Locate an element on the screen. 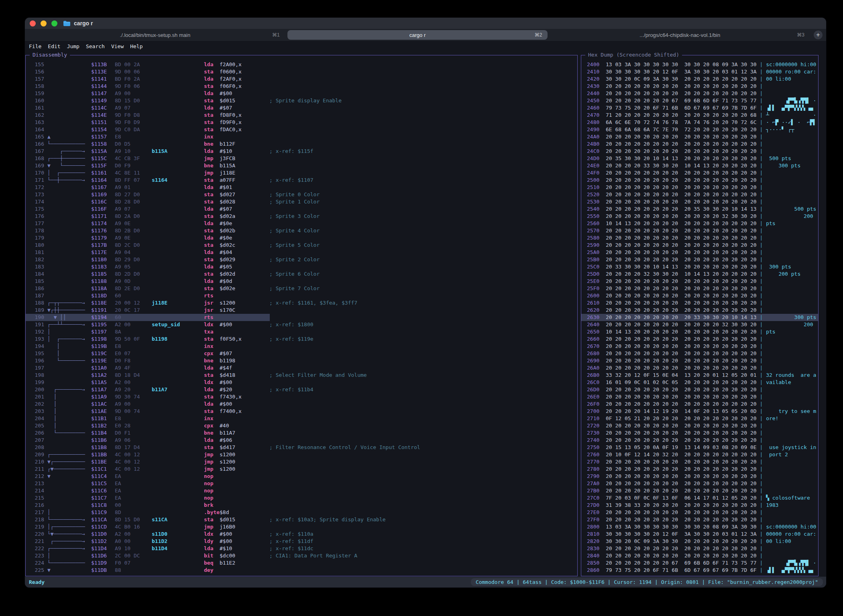 The height and width of the screenshot is (616, 843). hex-row-27F0: 27F0 20 20 20 20 20 20 20 20 20 20 20 20… is located at coordinates (700, 520).